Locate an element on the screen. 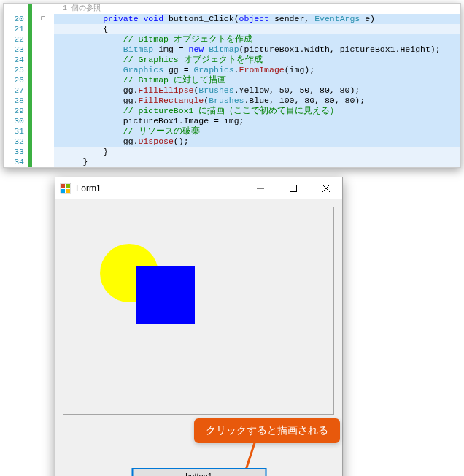 Image resolution: width=464 pixels, height=476 pixels. line-number: 34 is located at coordinates (16, 162).